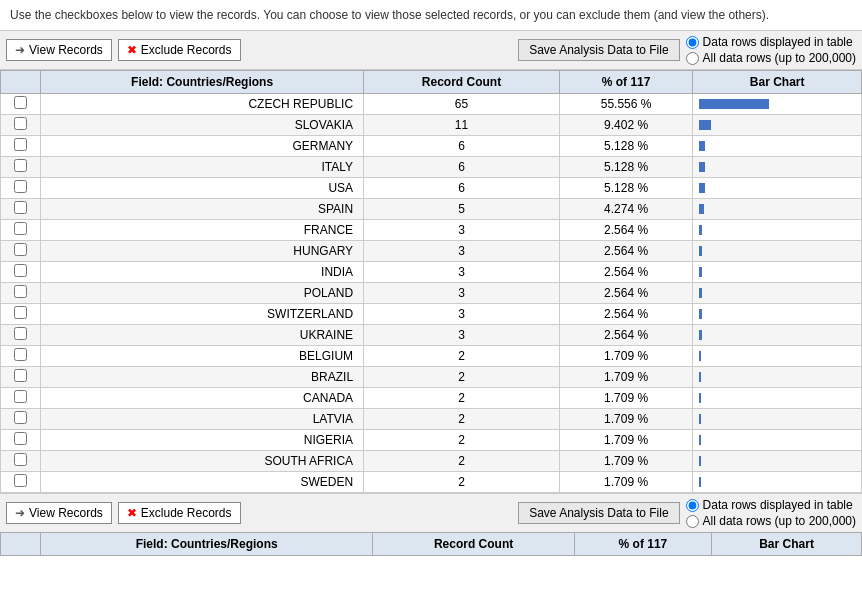 Image resolution: width=862 pixels, height=589 pixels. Describe the element at coordinates (202, 378) in the screenshot. I see `row-country: BRAZIL` at that location.